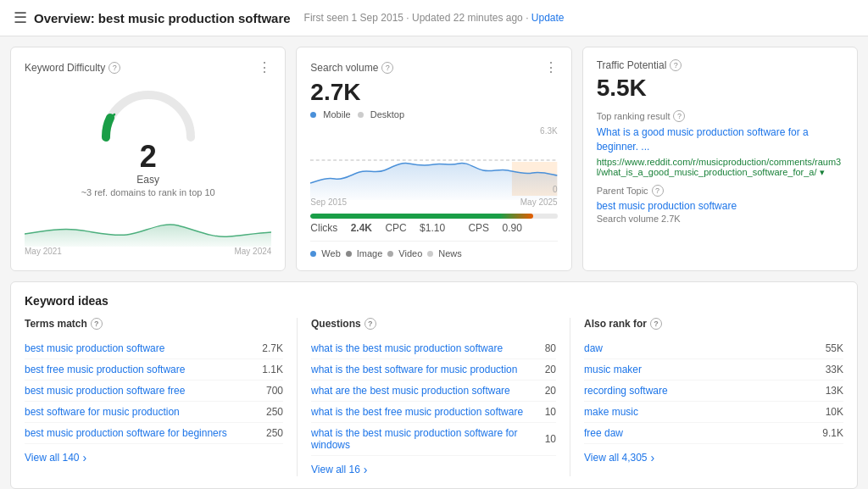 The width and height of the screenshot is (868, 489). What do you see at coordinates (20, 18) in the screenshot?
I see `menu-icon: ☰` at bounding box center [20, 18].